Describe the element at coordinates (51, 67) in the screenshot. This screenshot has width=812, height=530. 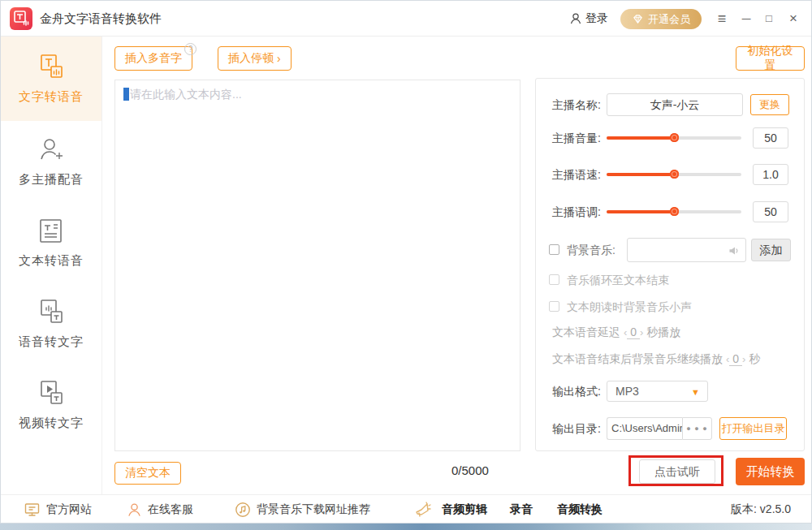
I see `text-to-speech-icon` at that location.